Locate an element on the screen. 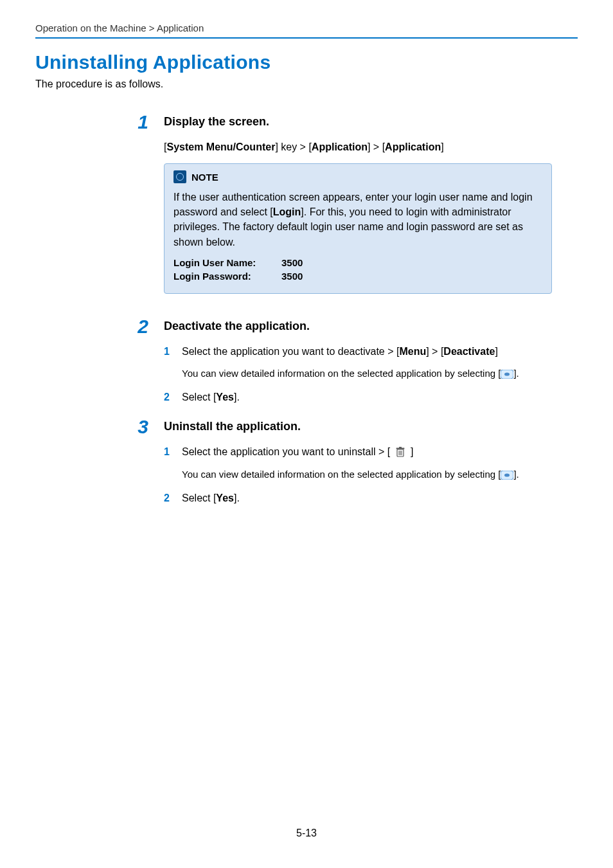  page-number: 5-13 is located at coordinates (306, 833).